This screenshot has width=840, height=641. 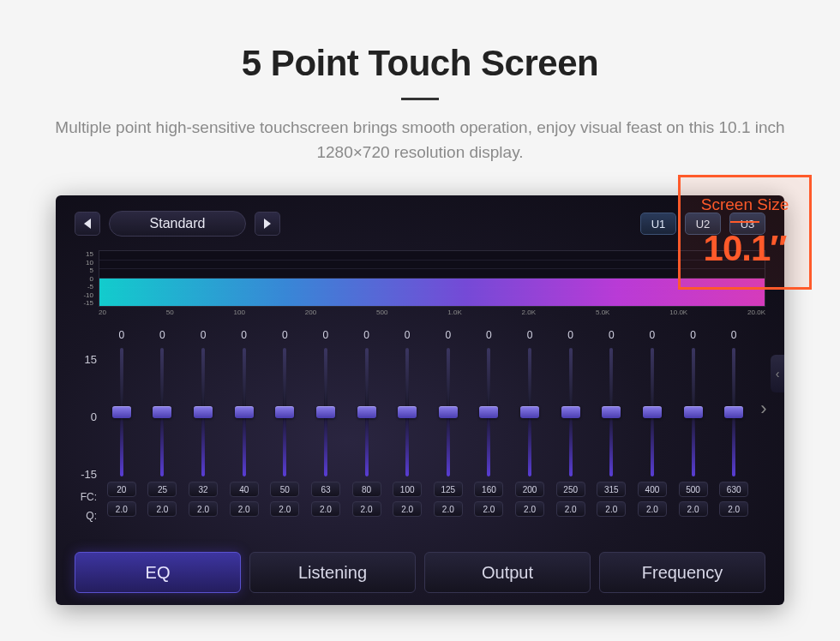 I want to click on band-fc-chip: 50, so click(x=285, y=489).